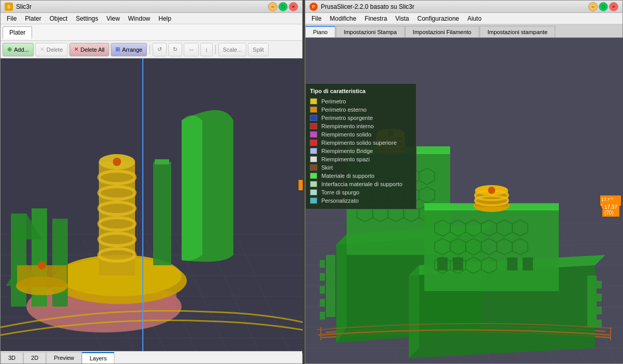  What do you see at coordinates (359, 143) in the screenshot?
I see `riempimento-solido-superiore-label: Riempimento solido superiore` at bounding box center [359, 143].